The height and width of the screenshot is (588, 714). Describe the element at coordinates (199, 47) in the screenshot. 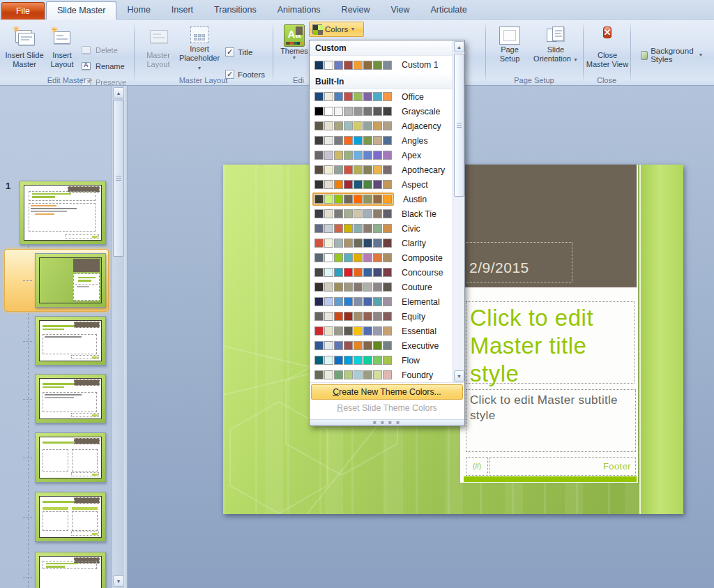

I see `insert-placeholder-button: Insert Placeholder ▼` at that location.